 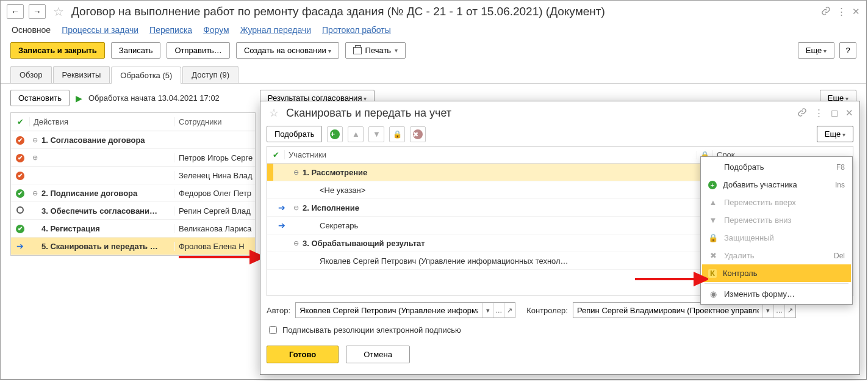 What do you see at coordinates (802, 114) in the screenshot?
I see `dialog-link-icon` at bounding box center [802, 114].